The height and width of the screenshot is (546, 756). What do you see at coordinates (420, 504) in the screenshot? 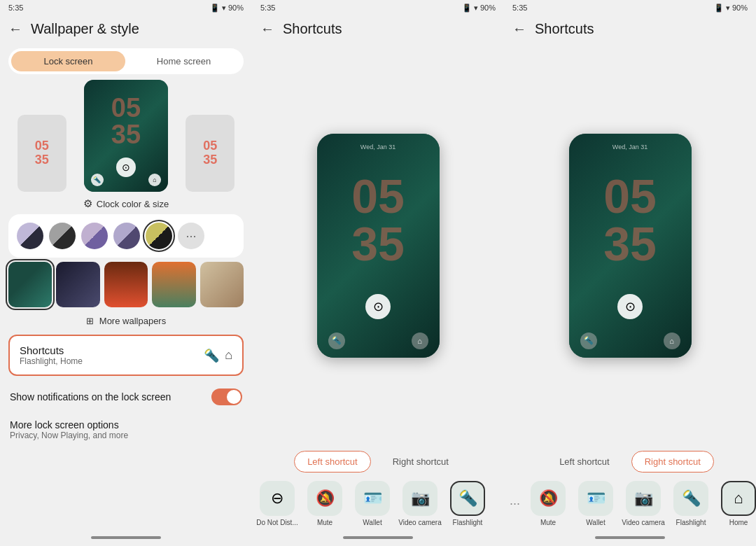
I see `option-video-camera: 📷 Video camera` at bounding box center [420, 504].